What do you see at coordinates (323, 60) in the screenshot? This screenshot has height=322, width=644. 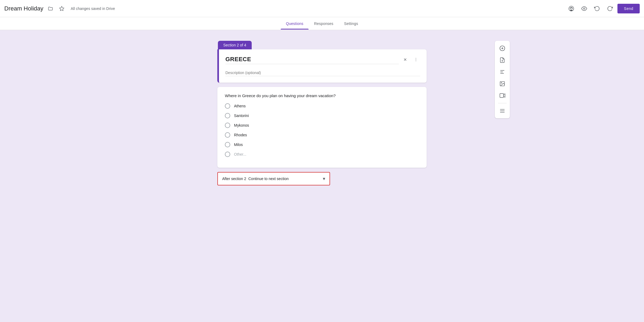 I see `section-title-row` at bounding box center [323, 60].